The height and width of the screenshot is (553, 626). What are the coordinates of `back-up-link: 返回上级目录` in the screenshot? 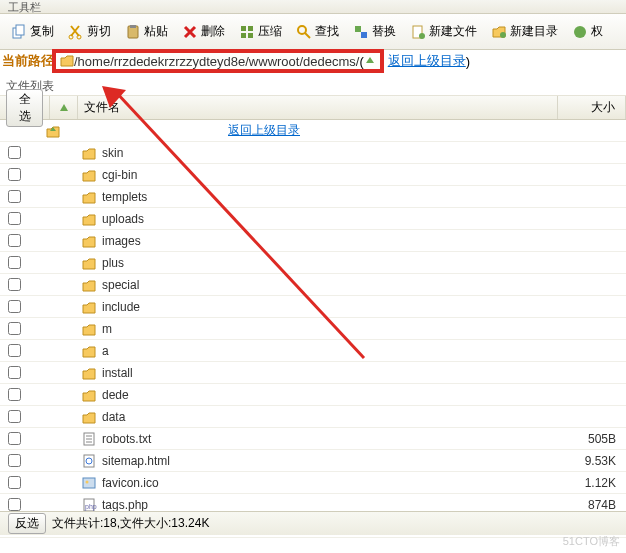 It's located at (264, 130).